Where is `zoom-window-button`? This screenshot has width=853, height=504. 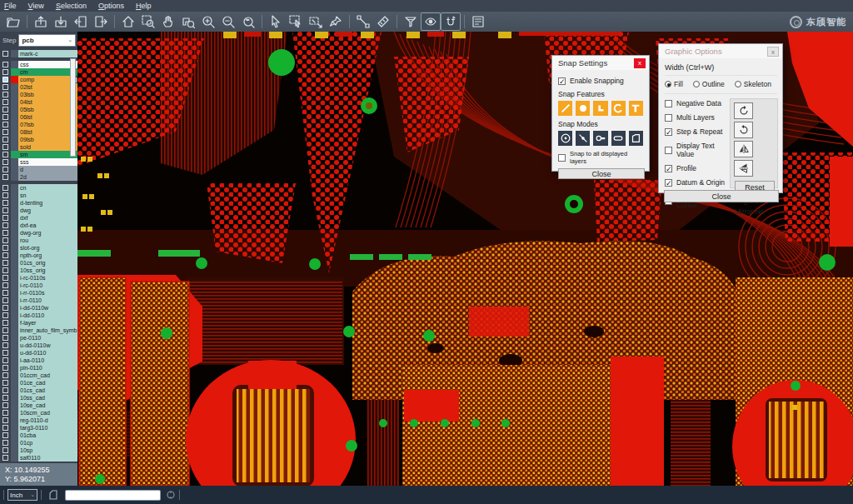
zoom-window-button is located at coordinates (148, 22).